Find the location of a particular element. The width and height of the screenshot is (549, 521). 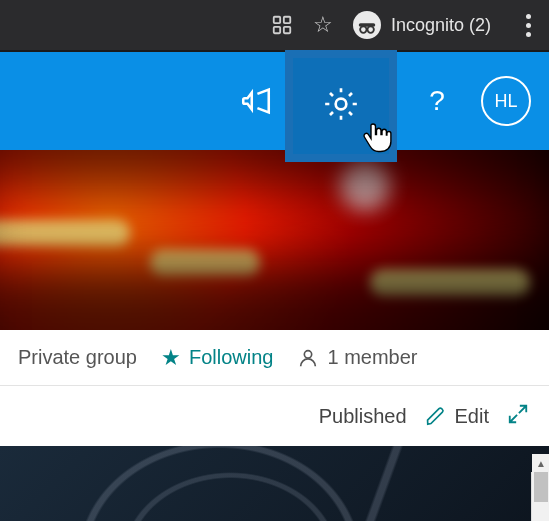

following-button: ★ Following is located at coordinates (217, 358).